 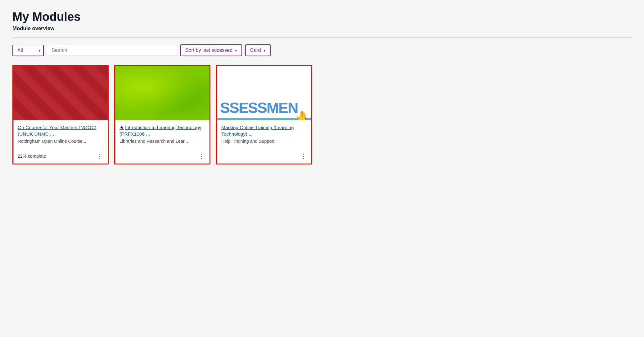 I want to click on card-title-2: ★Introduction to Learning Technology (PR…, so click(x=162, y=131).